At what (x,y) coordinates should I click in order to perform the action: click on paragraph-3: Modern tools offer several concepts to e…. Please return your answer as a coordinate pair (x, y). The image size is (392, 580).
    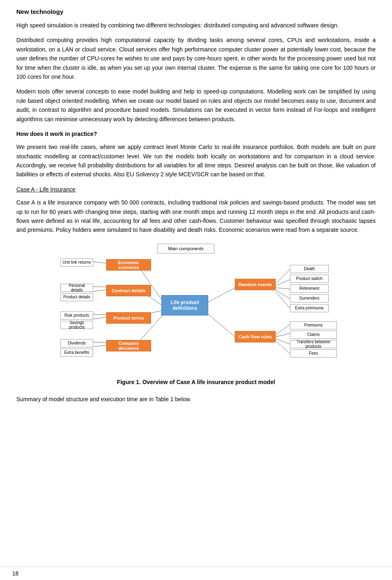
    Looking at the image, I should click on (196, 105).